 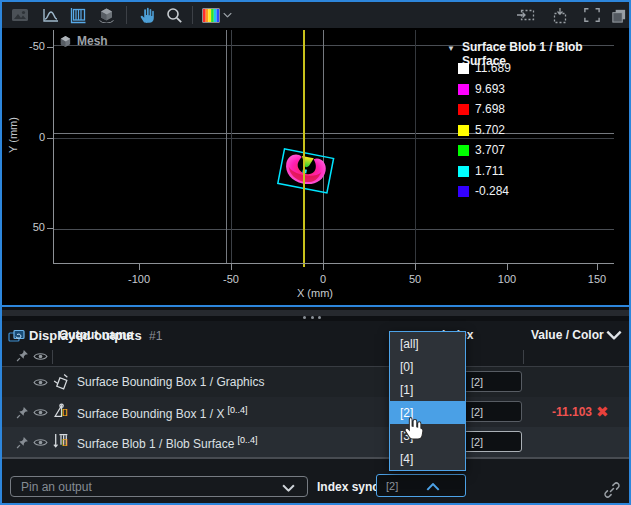 I want to click on chevron-down-icon, so click(x=288, y=488).